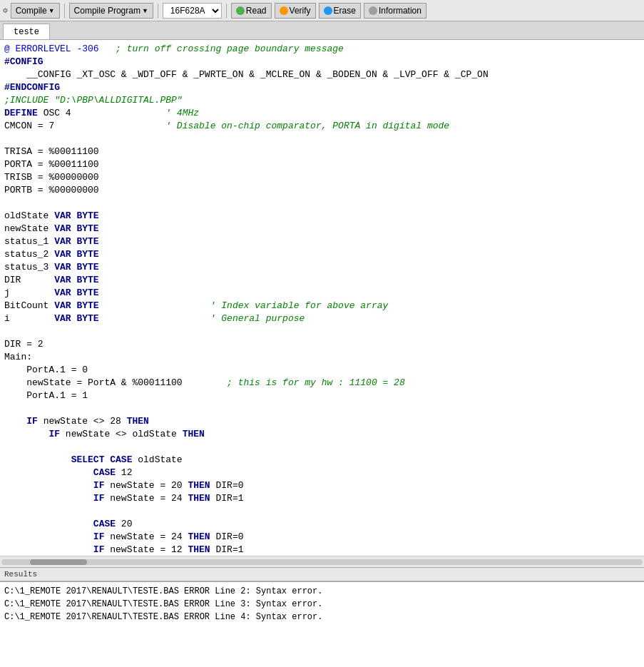 This screenshot has width=644, height=667. Describe the element at coordinates (322, 624) in the screenshot. I see `results-panel: C:\1_REMOTE 2017\RENAULT\TESTE.BAS ERROR…` at that location.